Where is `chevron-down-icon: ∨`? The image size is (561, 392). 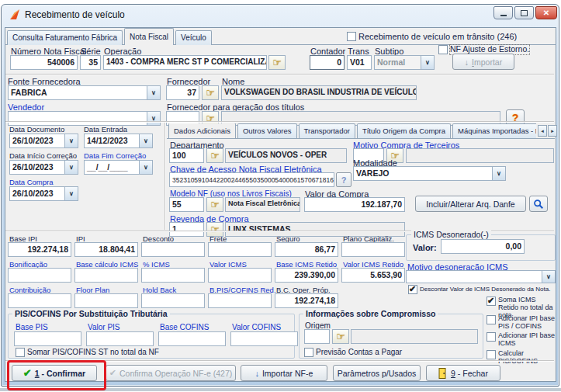
chevron-down-icon: ∨ is located at coordinates (154, 93).